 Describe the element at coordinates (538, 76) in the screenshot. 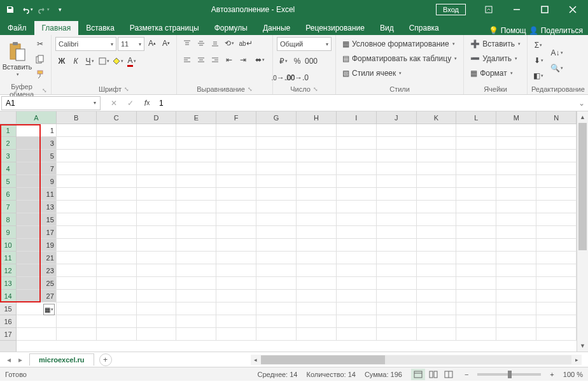

I see `clear-icon: ◧▾` at that location.